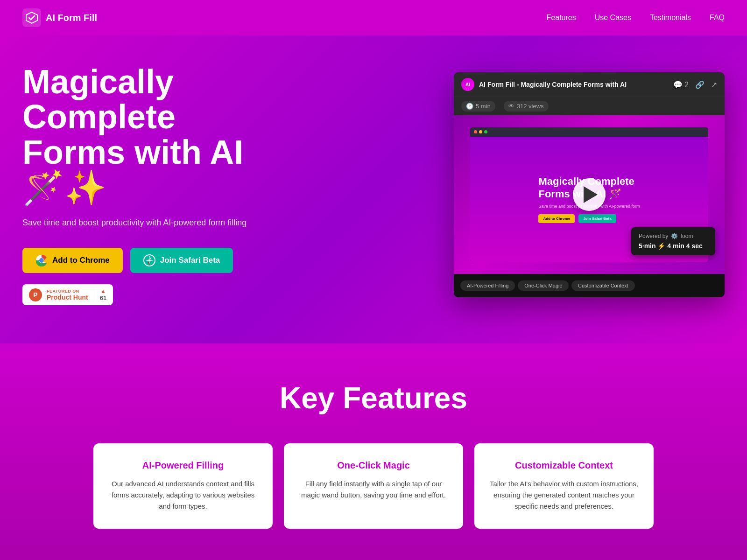  What do you see at coordinates (486, 132) in the screenshot?
I see `window-dot-green` at bounding box center [486, 132].